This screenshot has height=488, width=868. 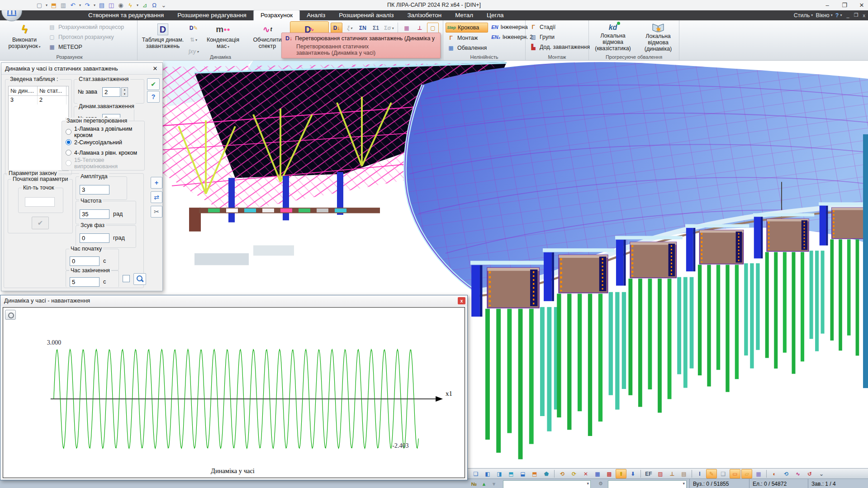 What do you see at coordinates (613, 37) in the screenshot?
I see `local-failure-quasistatic-button: kd Локальна відмова (квазістатика)` at bounding box center [613, 37].